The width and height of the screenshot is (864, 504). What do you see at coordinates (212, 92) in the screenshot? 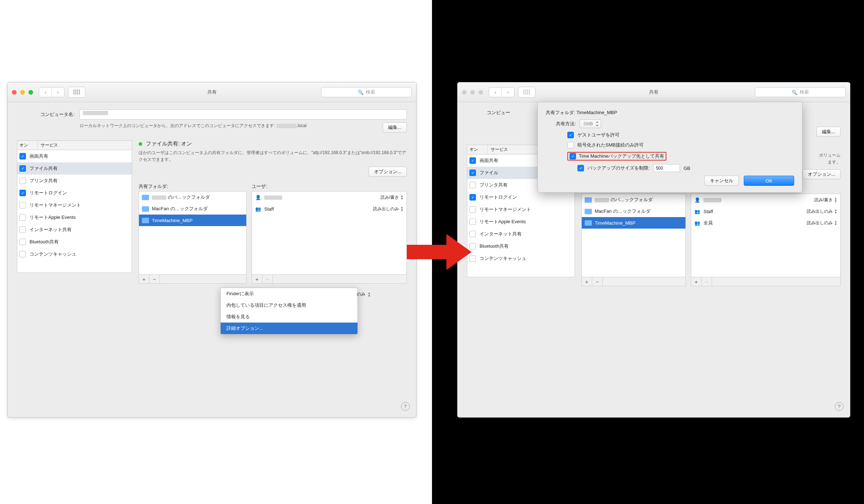
I see `window-title: 共有` at bounding box center [212, 92].